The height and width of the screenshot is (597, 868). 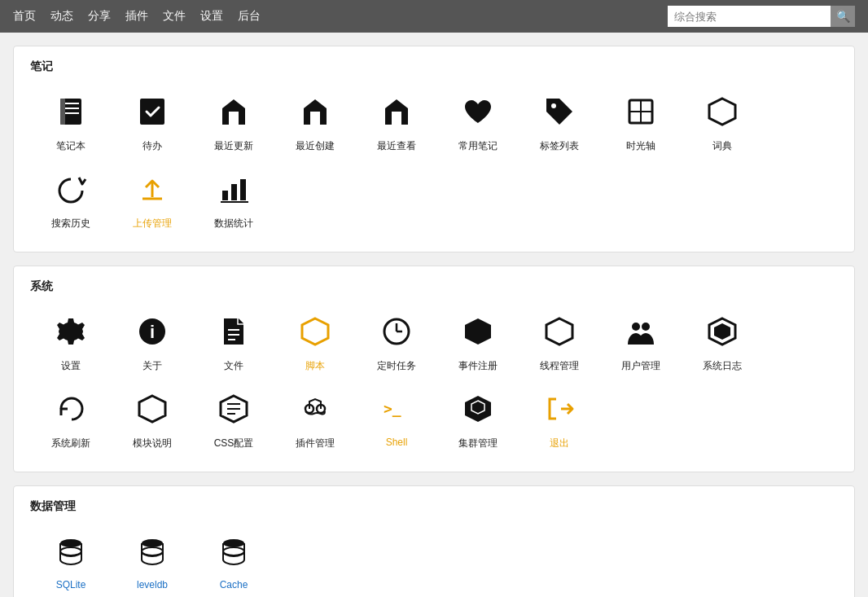 What do you see at coordinates (315, 411) in the screenshot?
I see `plugin-manage-icon` at bounding box center [315, 411].